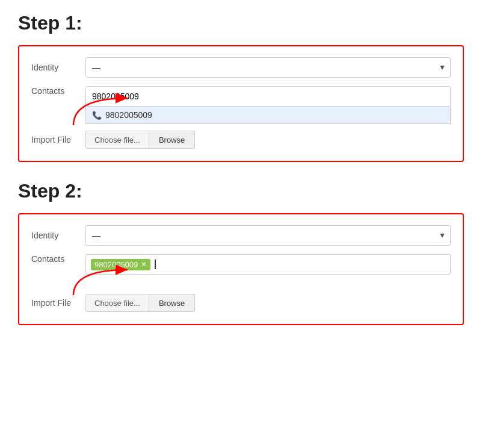  What do you see at coordinates (129, 115) in the screenshot?
I see `step1-suggestion-text: 9802005009` at bounding box center [129, 115].